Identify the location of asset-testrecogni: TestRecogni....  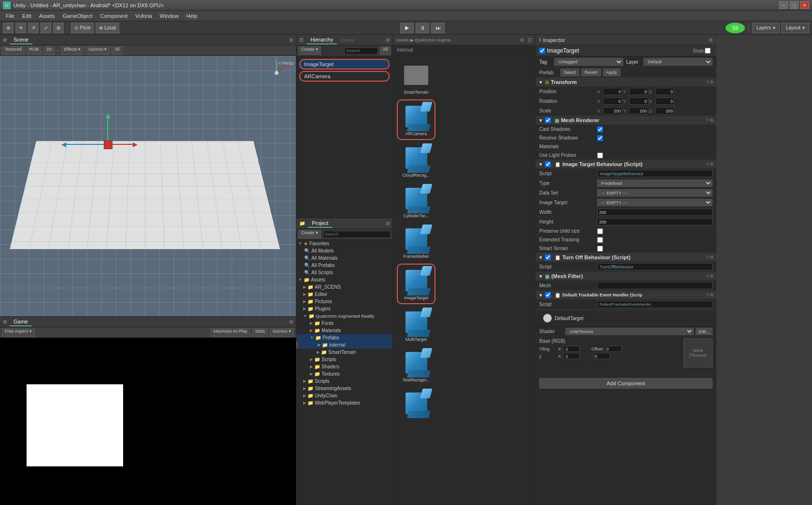
(416, 366).